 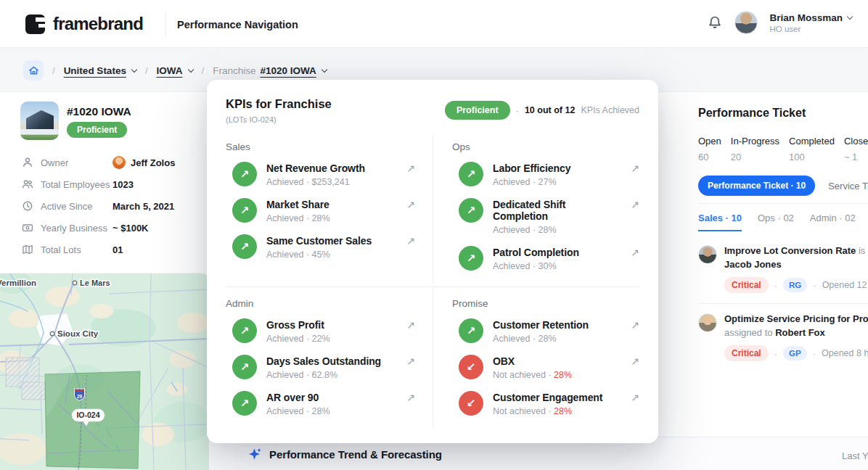 What do you see at coordinates (855, 455) in the screenshot?
I see `trend-range-selector: Last Y` at bounding box center [855, 455].